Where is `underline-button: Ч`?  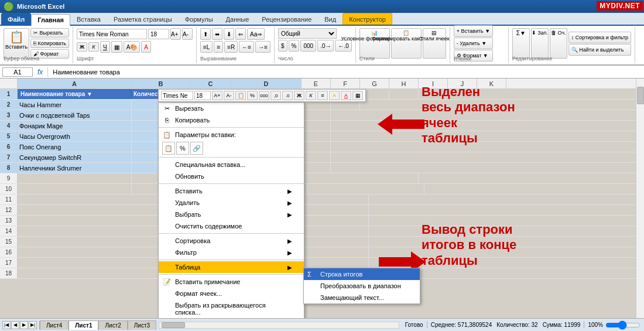
underline-button: Ч is located at coordinates (105, 47).